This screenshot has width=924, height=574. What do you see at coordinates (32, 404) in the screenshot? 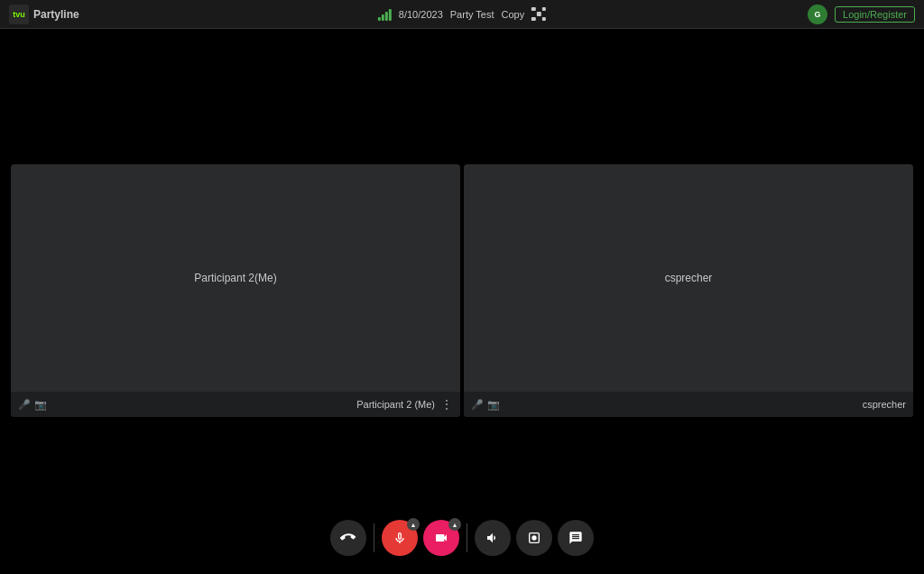
I see `video-icons-p1: 🎤 📷` at bounding box center [32, 404].